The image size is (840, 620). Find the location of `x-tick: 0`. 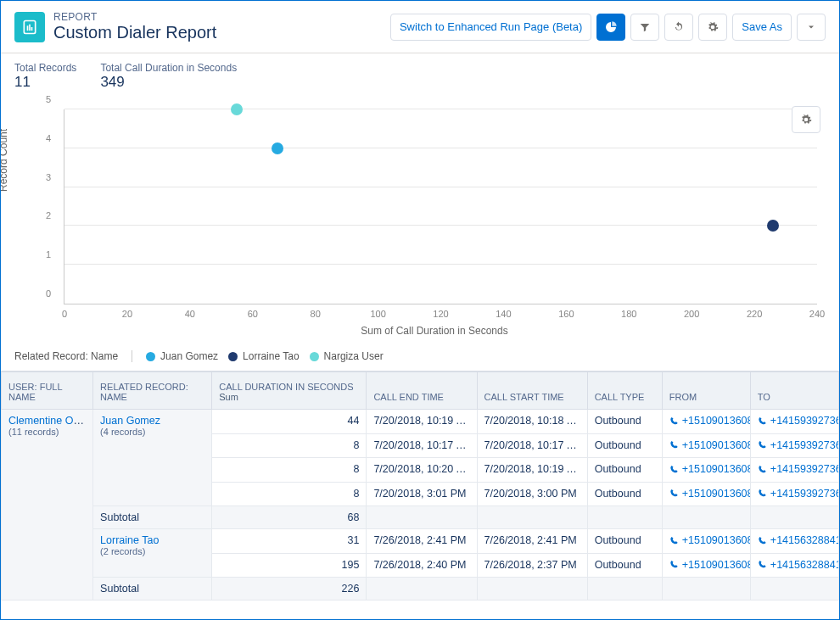

x-tick: 0 is located at coordinates (64, 314).